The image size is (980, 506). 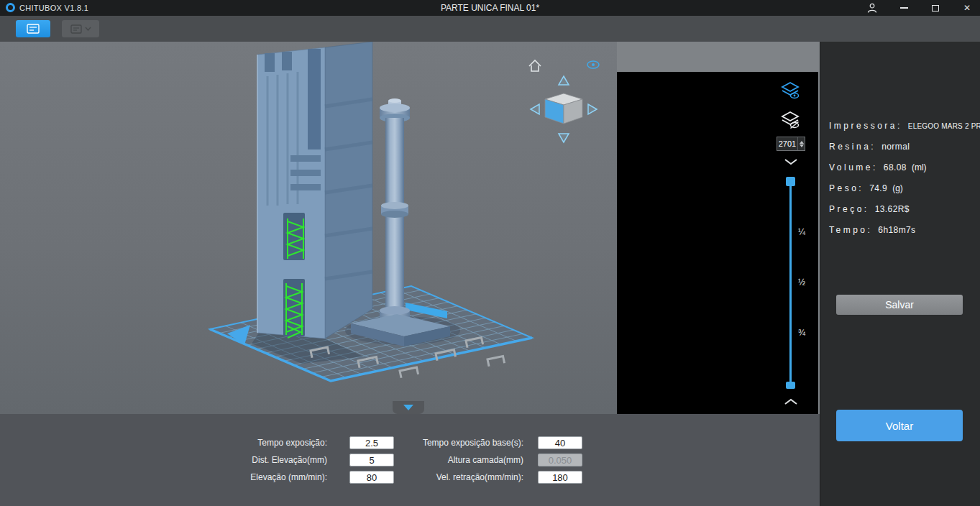 I want to click on navigation-gizmo, so click(x=564, y=101).